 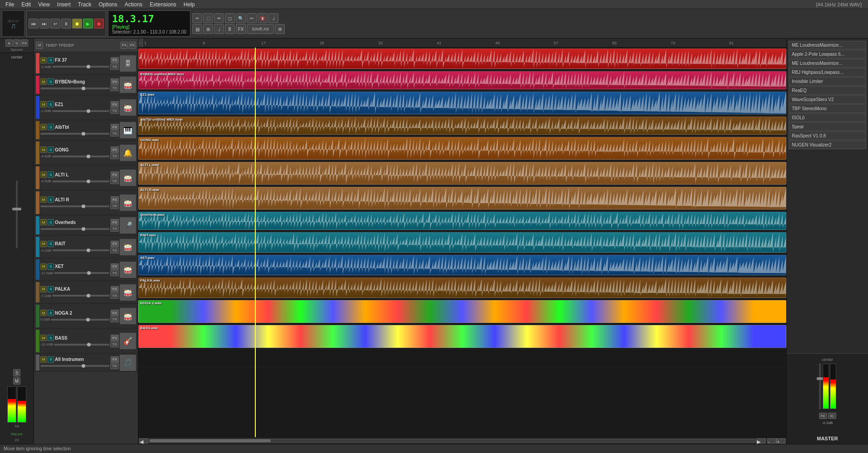 I want to click on track-tr-10: TR, so click(x=114, y=296).